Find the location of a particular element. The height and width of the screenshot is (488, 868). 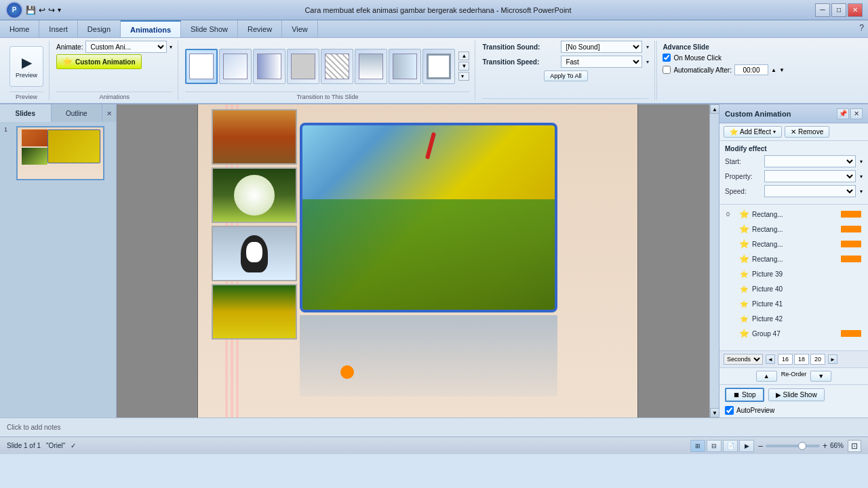

trans-speed-select: Fast is located at coordinates (601, 62).